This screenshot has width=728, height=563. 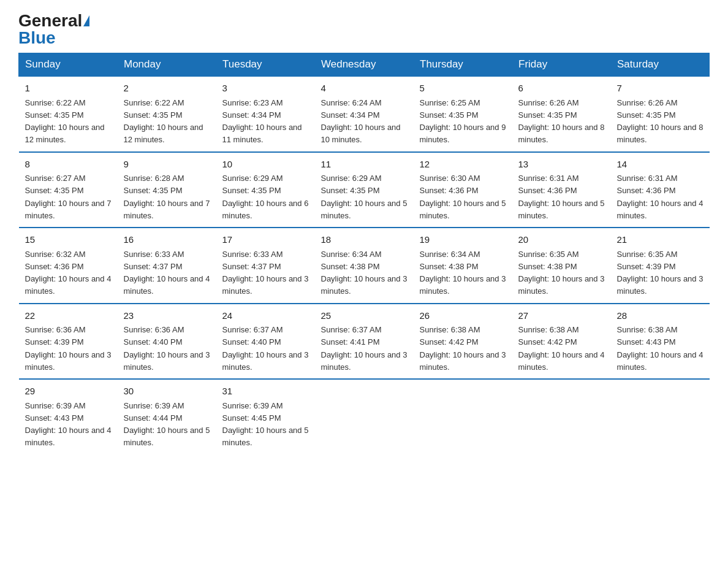 I want to click on day-info: Sunrise: 6:27 AMSunset: 4:35 PMDaylight:…, so click(x=69, y=197).